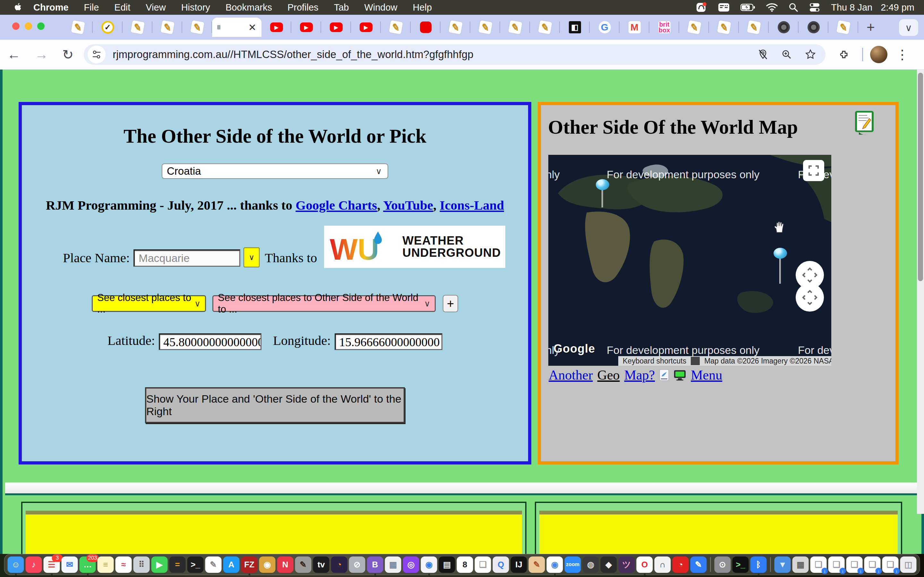  Describe the element at coordinates (324, 304) in the screenshot. I see `closest-otherside-select: See closest places to Other Side of the …` at that location.